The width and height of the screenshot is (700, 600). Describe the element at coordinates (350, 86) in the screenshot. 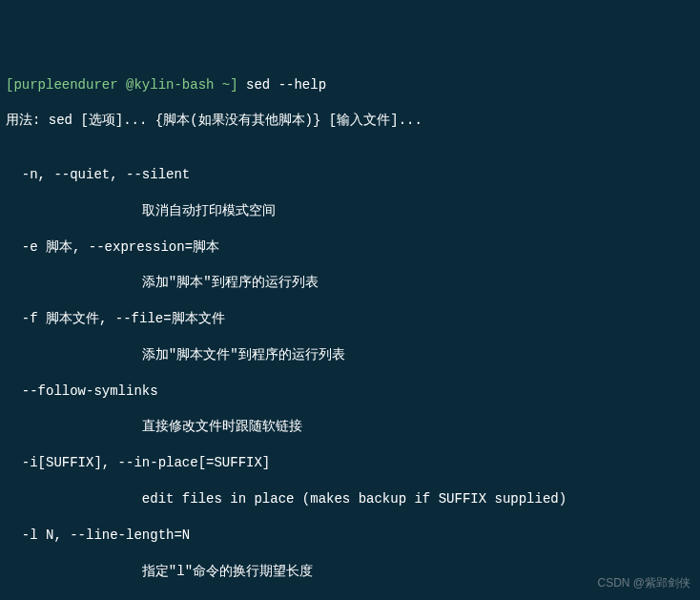

I see `prompt-line-1: [purpleendurer @kylin-bash ~] sed --help` at that location.